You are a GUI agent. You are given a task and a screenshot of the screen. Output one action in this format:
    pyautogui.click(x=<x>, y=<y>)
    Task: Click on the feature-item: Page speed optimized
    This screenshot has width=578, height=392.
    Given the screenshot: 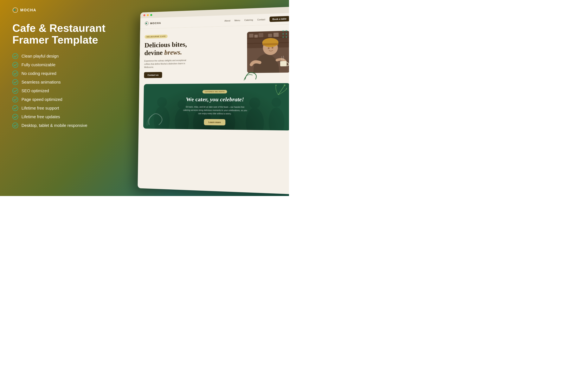 What is the action you would take?
    pyautogui.click(x=68, y=99)
    